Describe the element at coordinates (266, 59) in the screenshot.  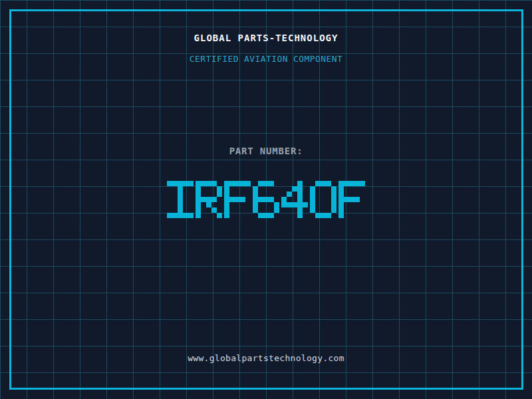
I see `certification-subtitle: CERTIFIED AVIATION COMPONENT` at that location.